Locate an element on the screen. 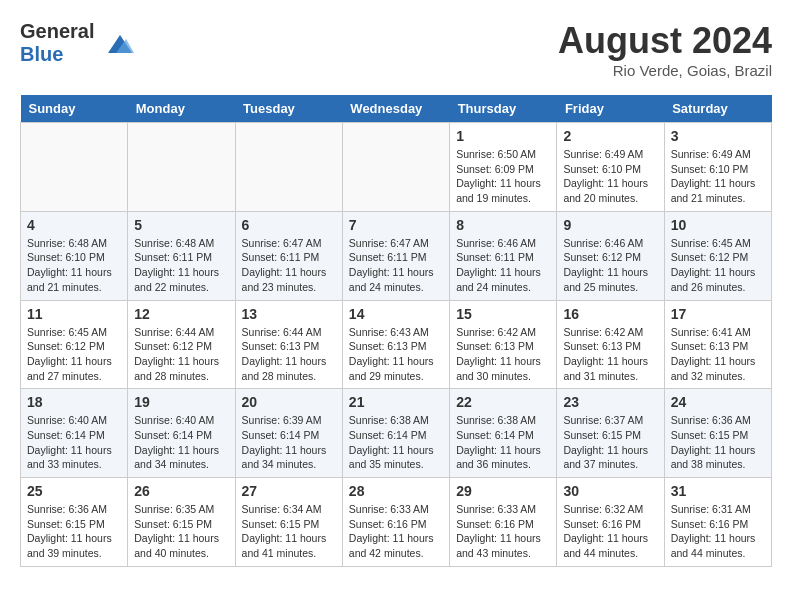 The image size is (792, 612). day-number: 13 is located at coordinates (289, 314).